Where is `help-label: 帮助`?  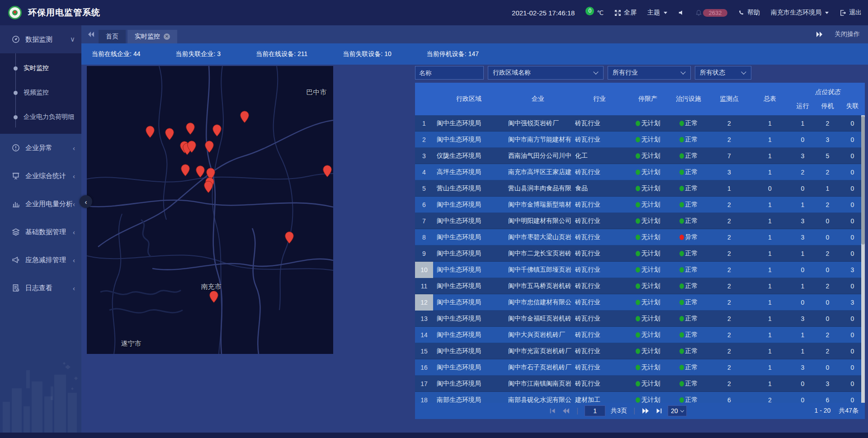 help-label: 帮助 is located at coordinates (754, 13).